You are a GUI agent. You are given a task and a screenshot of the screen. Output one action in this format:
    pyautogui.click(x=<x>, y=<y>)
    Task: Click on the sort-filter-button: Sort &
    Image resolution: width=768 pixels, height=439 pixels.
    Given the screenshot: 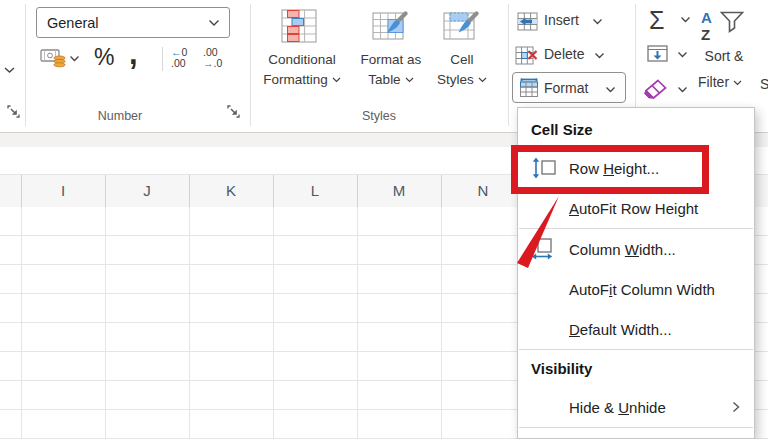 What is the action you would take?
    pyautogui.click(x=724, y=56)
    